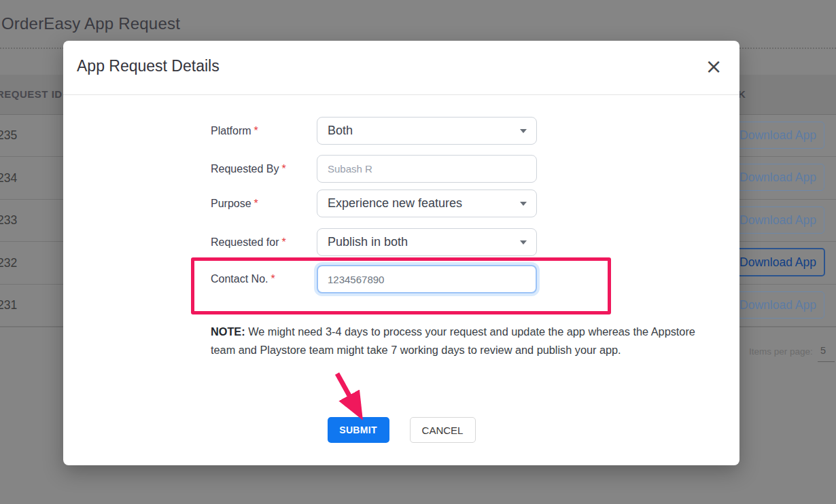 This screenshot has height=504, width=836. I want to click on form-row-contact-no: Contact No.*, so click(374, 279).